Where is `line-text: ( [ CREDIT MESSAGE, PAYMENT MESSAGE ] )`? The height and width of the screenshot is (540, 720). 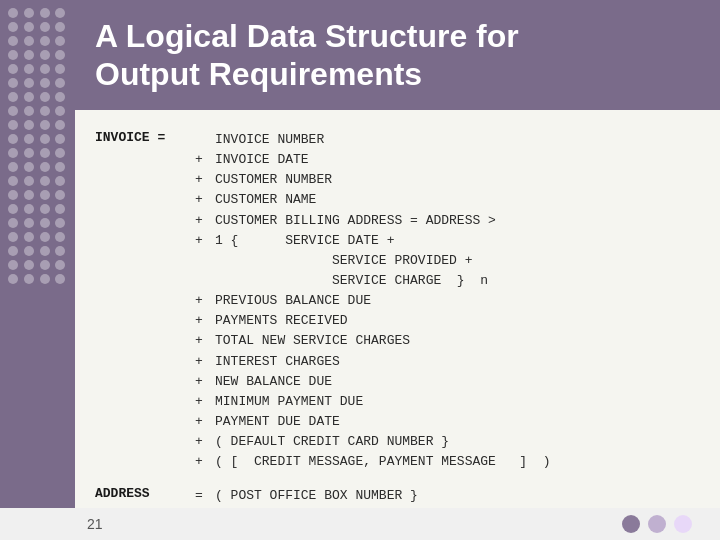 line-text: ( [ CREDIT MESSAGE, PAYMENT MESSAGE ] ) is located at coordinates (382, 462).